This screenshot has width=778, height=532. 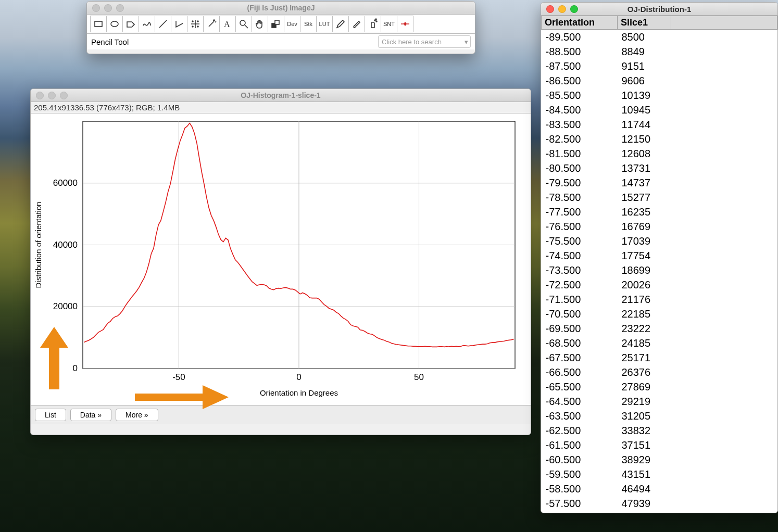 I want to click on list-button: List, so click(x=51, y=415).